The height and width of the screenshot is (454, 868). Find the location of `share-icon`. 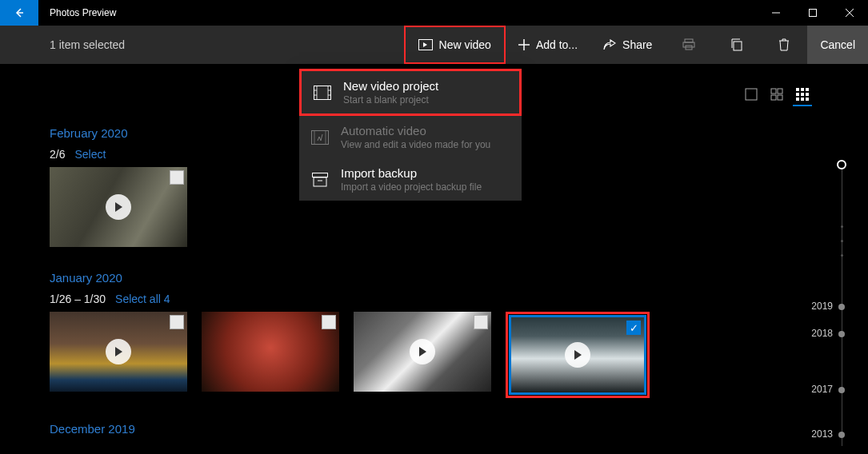

share-icon is located at coordinates (610, 45).